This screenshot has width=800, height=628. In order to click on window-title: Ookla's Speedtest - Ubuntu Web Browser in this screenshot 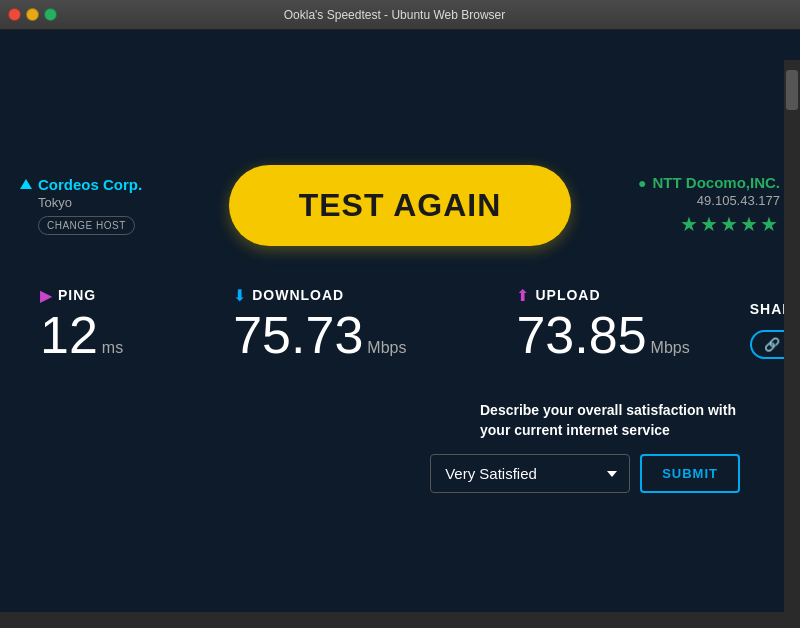, I will do `click(394, 15)`.